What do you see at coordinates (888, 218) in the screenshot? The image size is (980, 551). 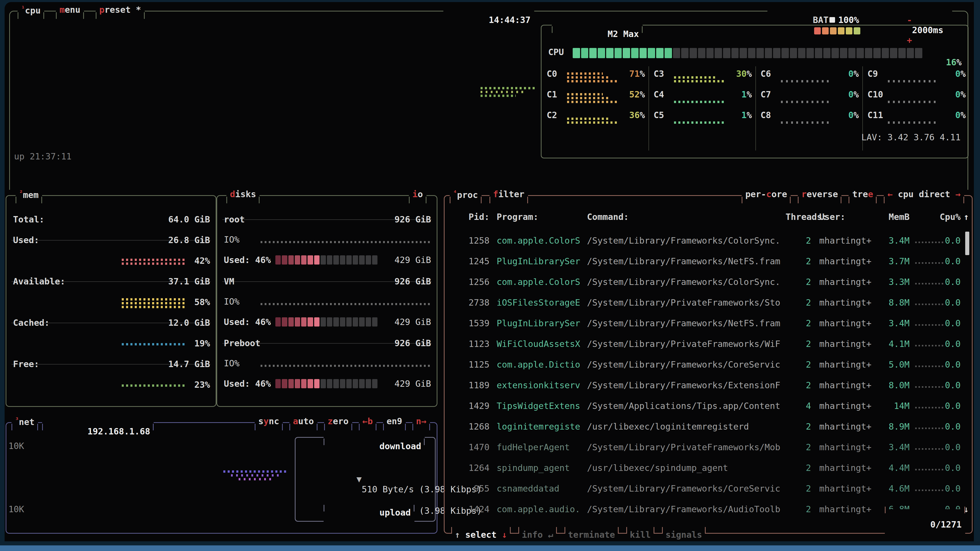 I see `col-header-mem: MemB` at bounding box center [888, 218].